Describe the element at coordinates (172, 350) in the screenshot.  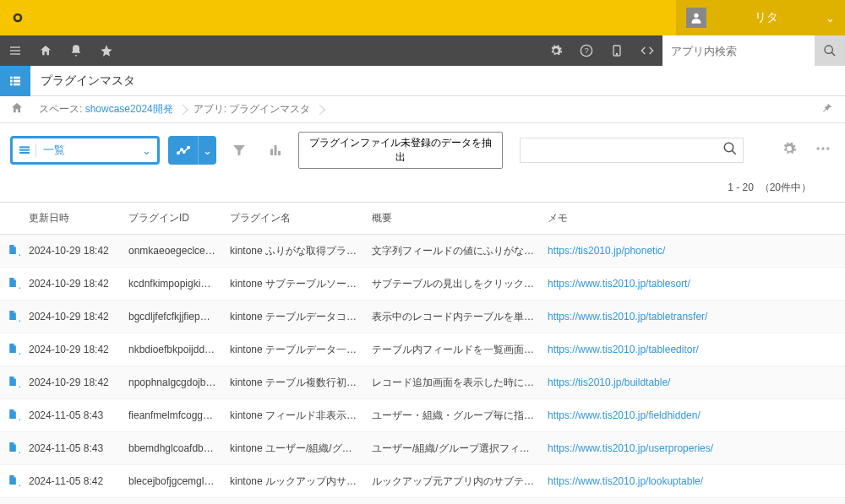
I see `cell-plugin-id: nkbdioefbkpoijddjmnopqrstuvwxabc` at that location.